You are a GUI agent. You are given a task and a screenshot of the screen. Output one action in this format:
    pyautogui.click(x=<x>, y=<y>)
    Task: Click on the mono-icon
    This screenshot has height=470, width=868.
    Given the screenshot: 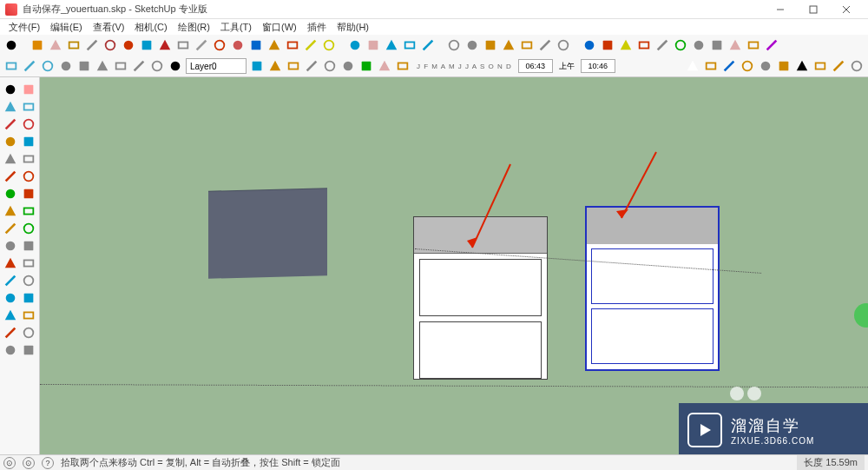 What is the action you would take?
    pyautogui.click(x=563, y=45)
    